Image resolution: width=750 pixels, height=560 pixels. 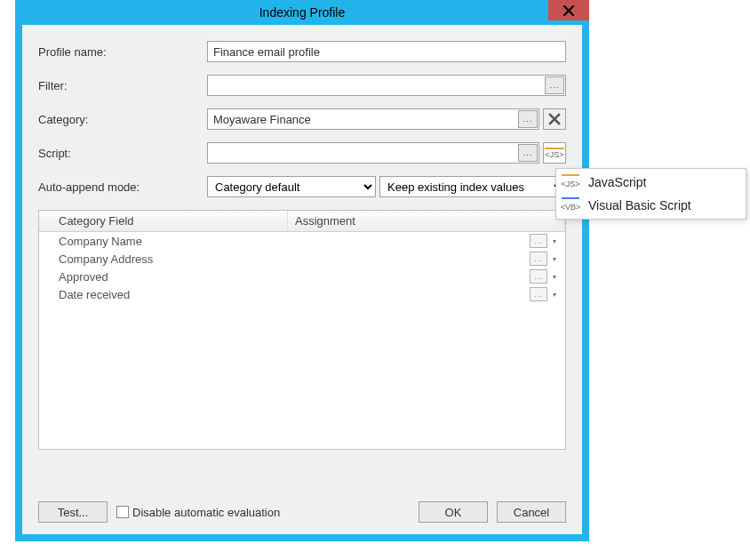 What do you see at coordinates (73, 512) in the screenshot?
I see `test-button: Test...` at bounding box center [73, 512].